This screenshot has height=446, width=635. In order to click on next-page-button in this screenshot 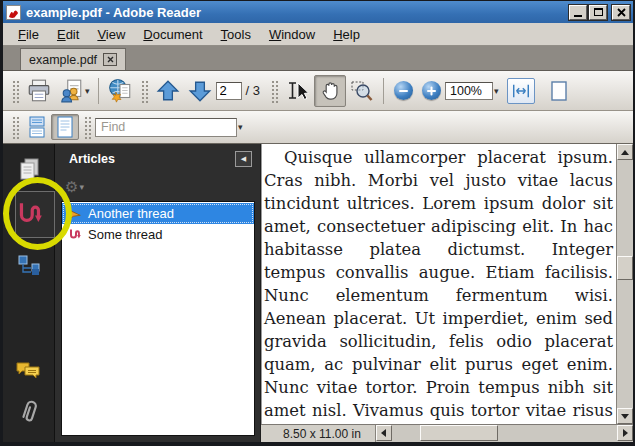, I will do `click(200, 91)`.